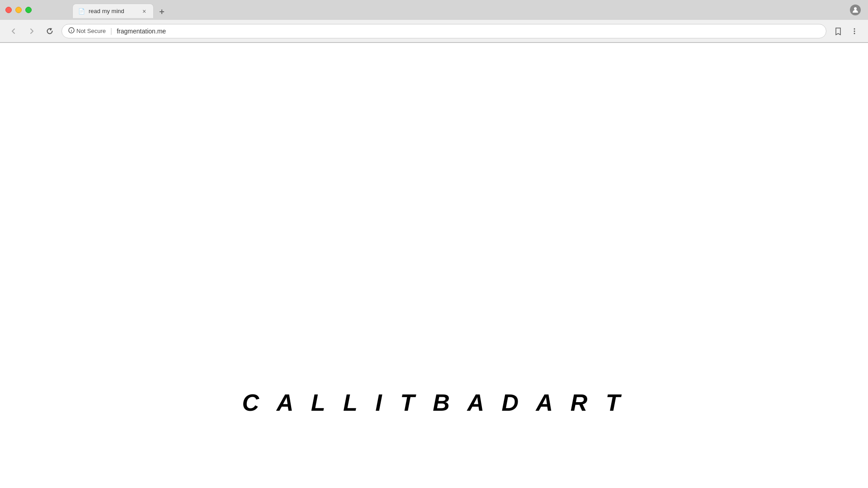 This screenshot has height=488, width=868. I want to click on page-main-content: C A L L I T B A D A R T, so click(434, 403).